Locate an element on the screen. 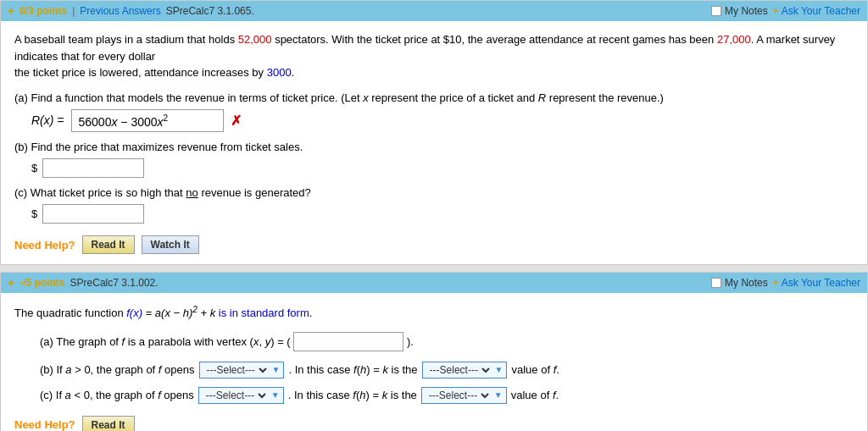 The width and height of the screenshot is (868, 431). part-b-line-2: (b) If a > 0, the graph of f opens ---Se… is located at coordinates (447, 370).